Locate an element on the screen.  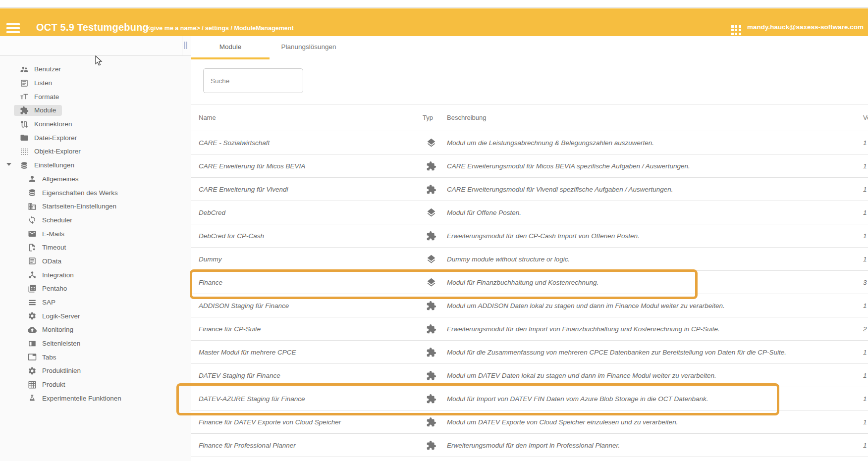
sidebar-item-timeout: Timeout is located at coordinates (91, 248).